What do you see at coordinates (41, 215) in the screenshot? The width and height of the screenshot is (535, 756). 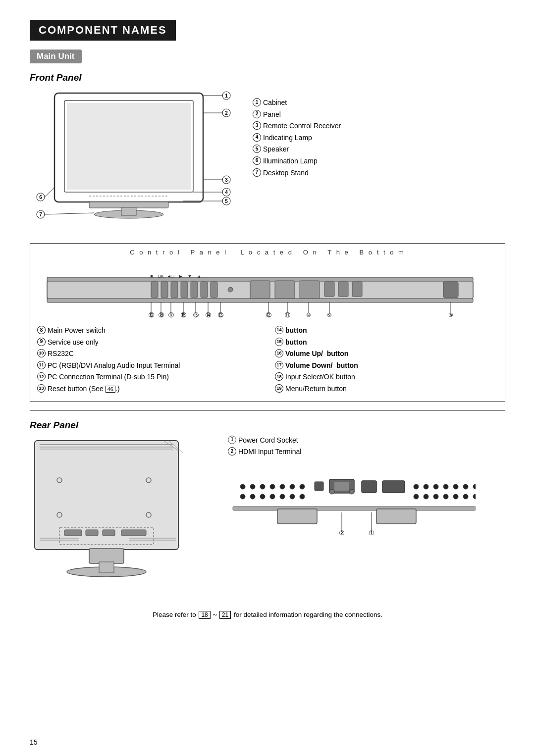 I see `svg-text: 7` at bounding box center [41, 215].